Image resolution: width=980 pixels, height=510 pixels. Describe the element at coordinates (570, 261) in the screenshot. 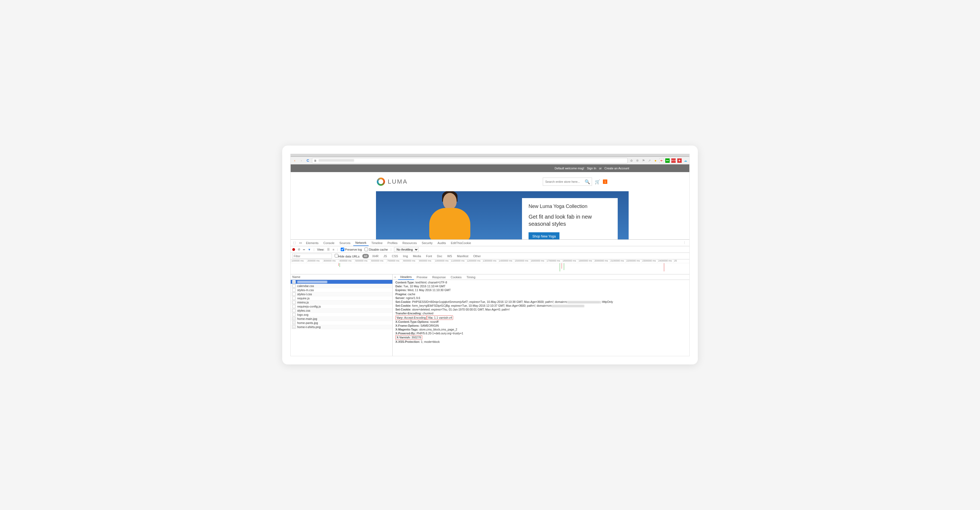

I see `timeline-tick: 1800000 ms` at that location.